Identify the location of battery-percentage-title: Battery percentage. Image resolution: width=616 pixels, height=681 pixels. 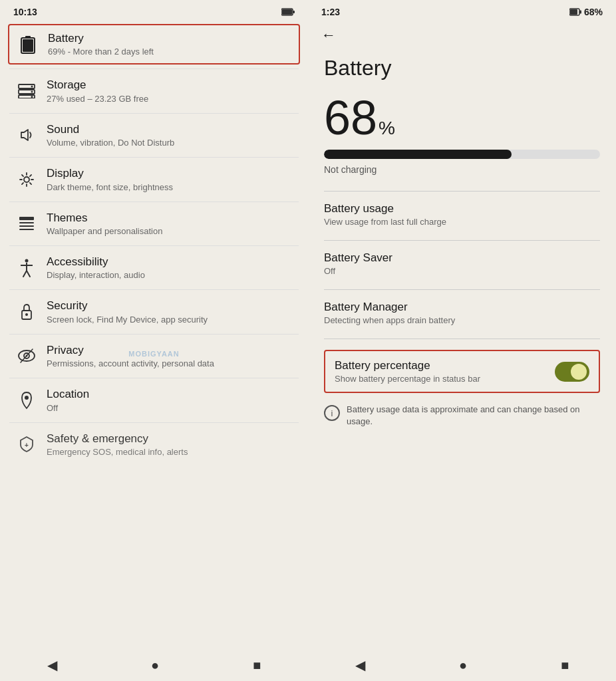
(407, 366).